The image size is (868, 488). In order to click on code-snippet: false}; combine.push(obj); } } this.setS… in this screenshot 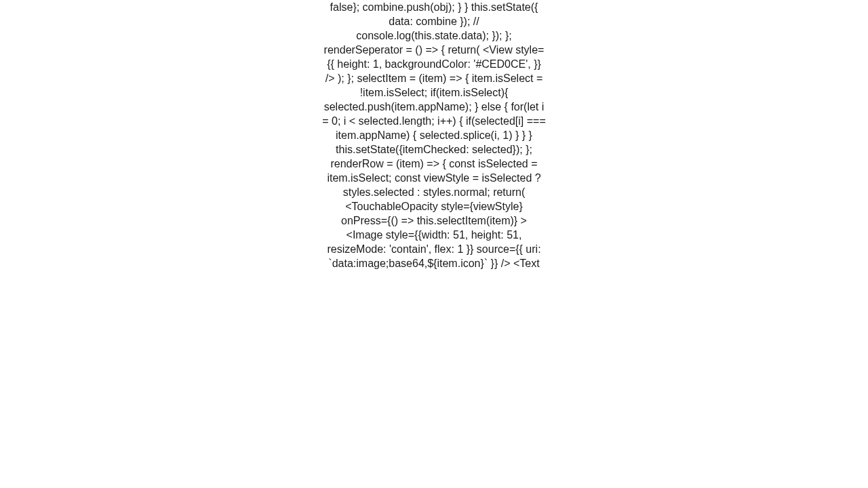, I will do `click(434, 136)`.